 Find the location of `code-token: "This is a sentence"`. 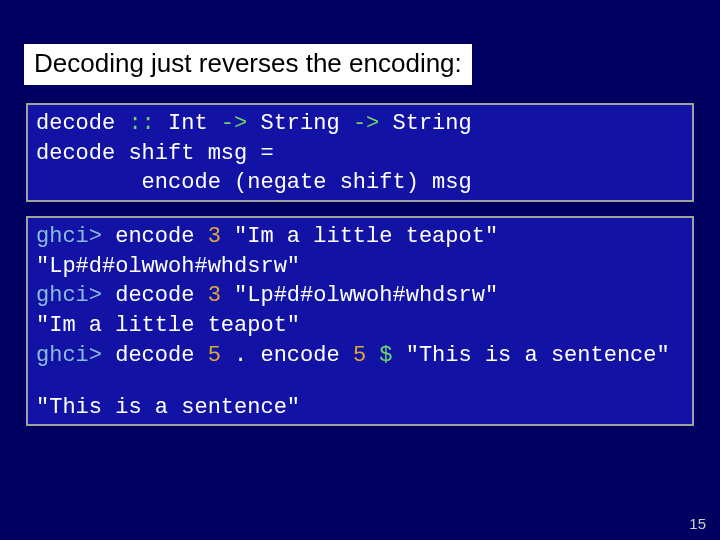

code-token: "This is a sentence" is located at coordinates (538, 356).